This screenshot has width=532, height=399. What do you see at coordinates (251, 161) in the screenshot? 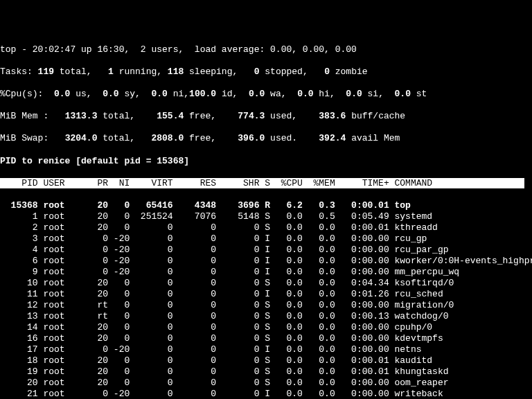
I see `renice-input` at bounding box center [251, 161].